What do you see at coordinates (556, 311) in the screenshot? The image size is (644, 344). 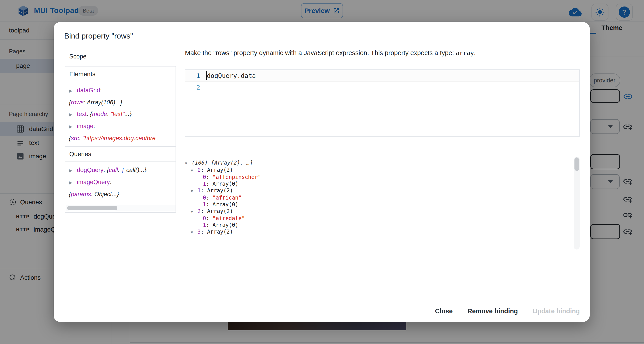 I see `update-binding-button: Update binding` at bounding box center [556, 311].